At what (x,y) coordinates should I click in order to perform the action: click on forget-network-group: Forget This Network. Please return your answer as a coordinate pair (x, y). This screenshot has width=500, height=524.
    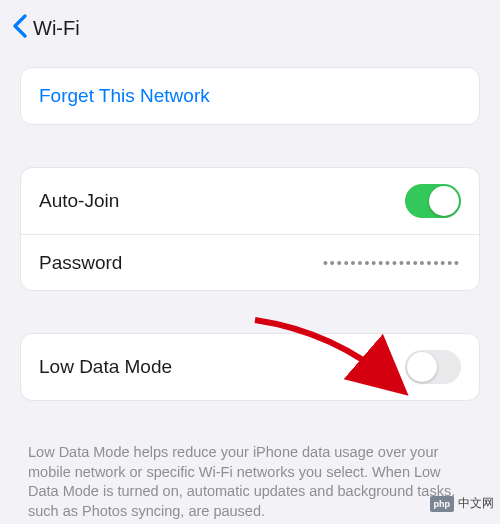
    Looking at the image, I should click on (250, 96).